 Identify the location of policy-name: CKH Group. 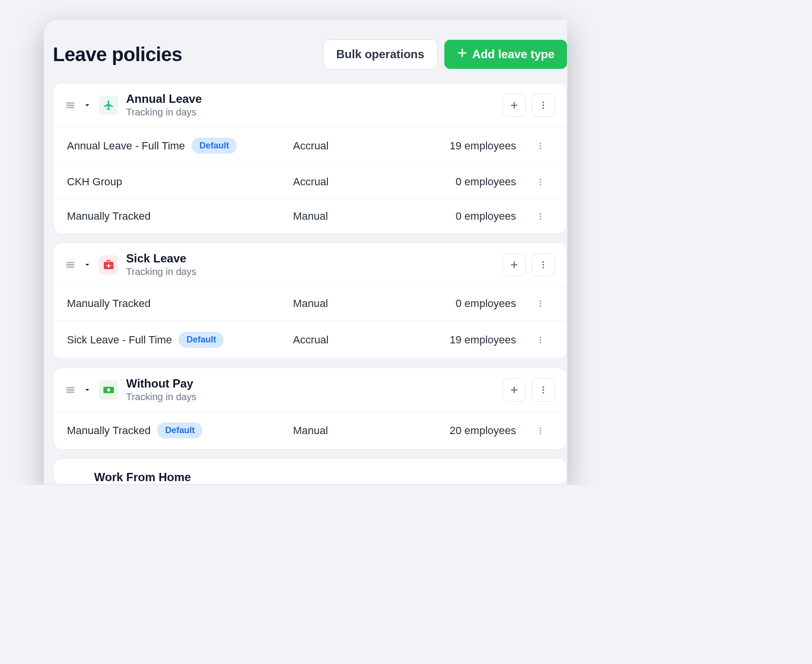
(95, 182).